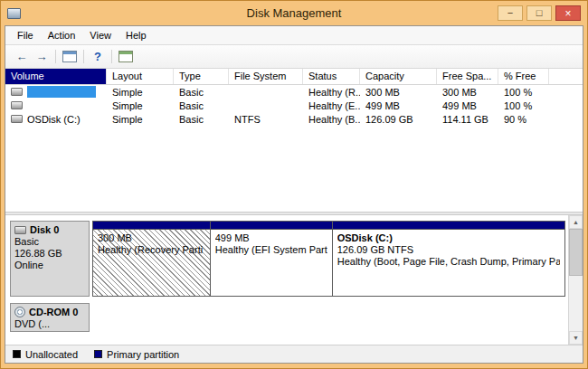 The width and height of the screenshot is (588, 369). I want to click on partition-recovery: 300 MB Healthy (Recovery Parti, so click(152, 259).